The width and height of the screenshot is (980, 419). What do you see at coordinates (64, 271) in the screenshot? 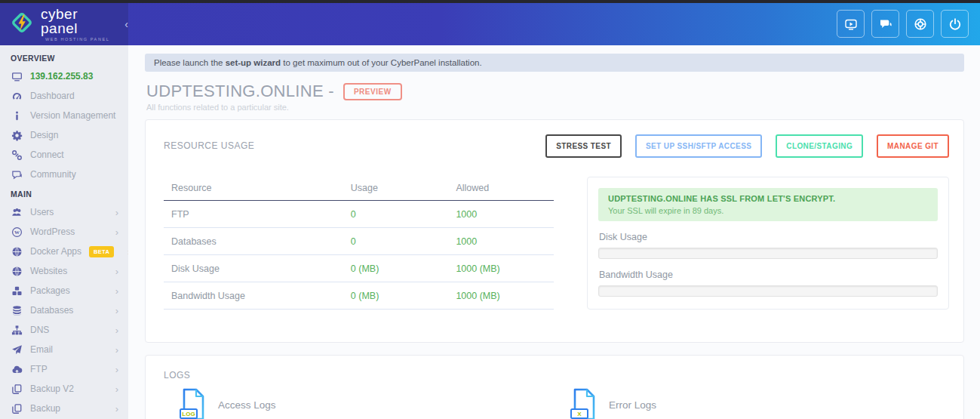
I see `sidebar-item-websites: Websites›` at bounding box center [64, 271].